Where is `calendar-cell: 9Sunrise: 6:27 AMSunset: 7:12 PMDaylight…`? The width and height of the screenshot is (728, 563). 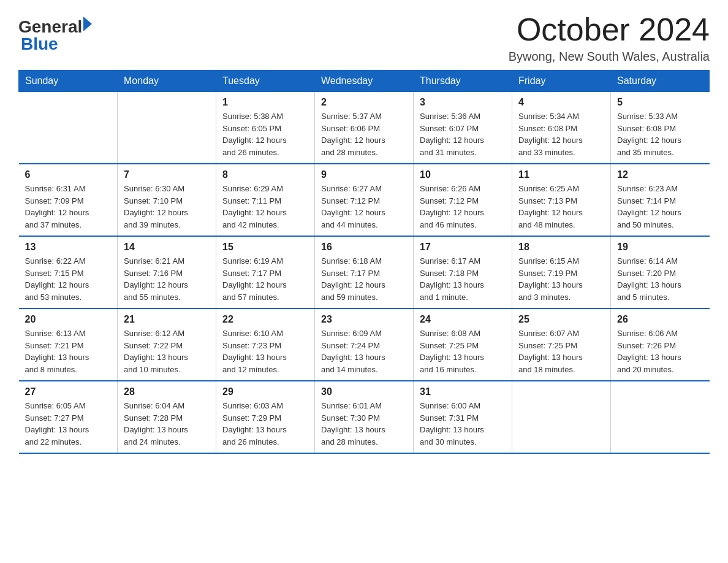
calendar-cell: 9Sunrise: 6:27 AMSunset: 7:12 PMDaylight… is located at coordinates (364, 200).